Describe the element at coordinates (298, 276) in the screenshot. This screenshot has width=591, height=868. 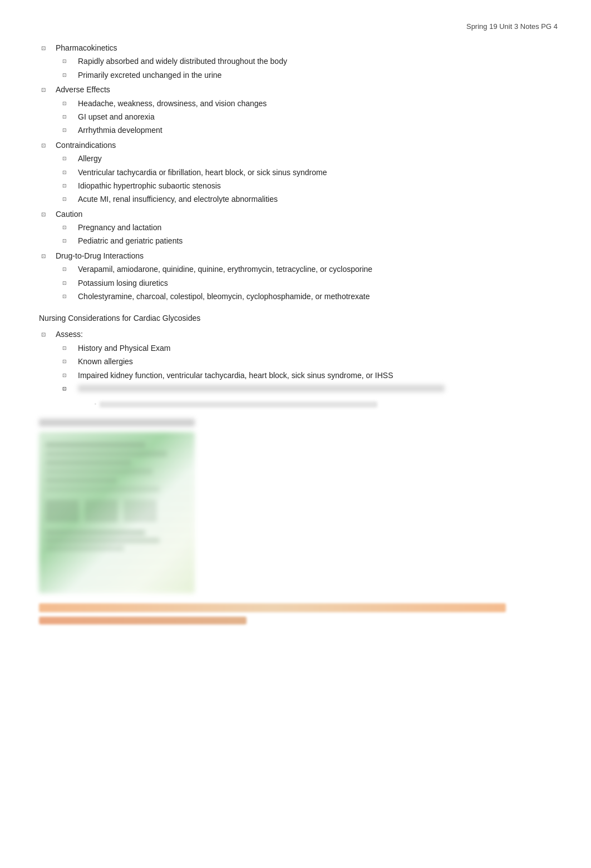
I see `list-item-drug-interactions: Drug-to-Drug Interactions Verapamil, ami…` at that location.